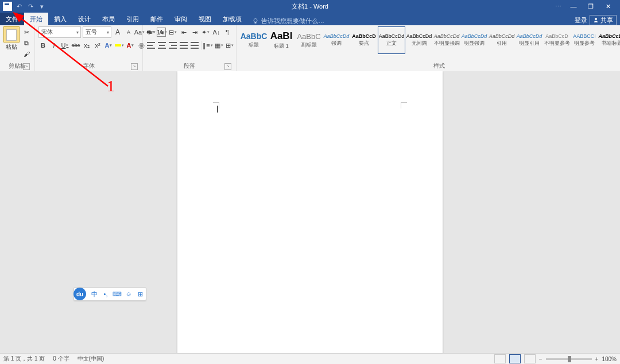  Describe the element at coordinates (110, 294) in the screenshot. I see `ime-toolbar: du 中 •, ⌨ ☺ ⊞` at that location.